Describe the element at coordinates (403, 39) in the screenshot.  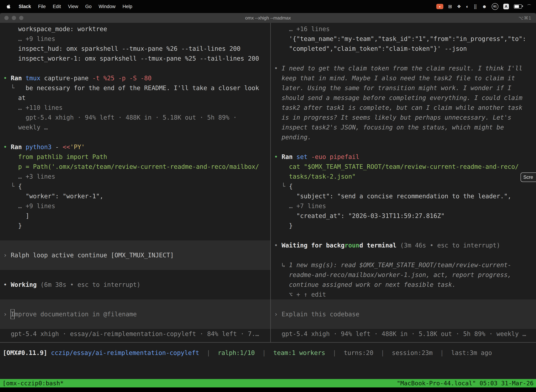
I see `terminal-line: '{"team_name":"my-team","task_id":"1","f…` at that location.